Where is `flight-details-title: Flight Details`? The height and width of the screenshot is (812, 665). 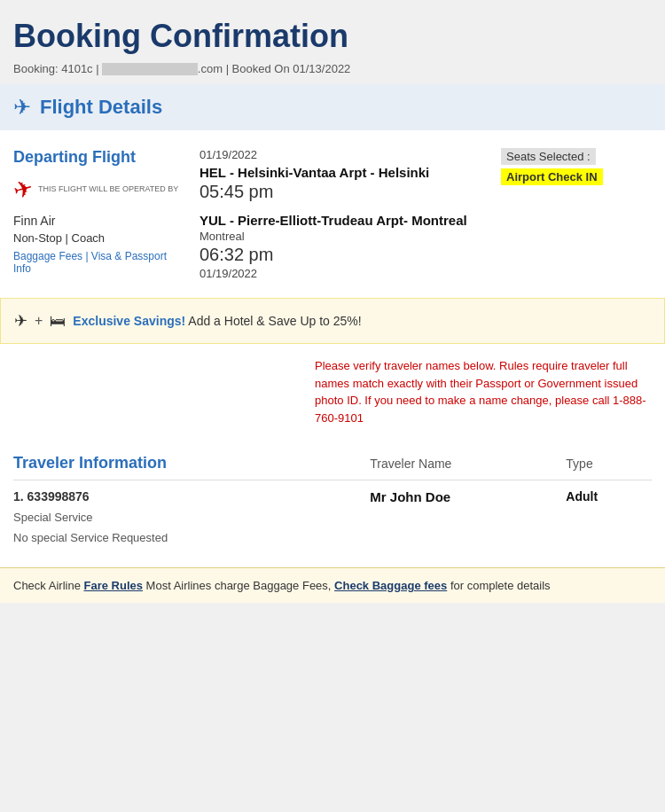
flight-details-title: Flight Details is located at coordinates (101, 107).